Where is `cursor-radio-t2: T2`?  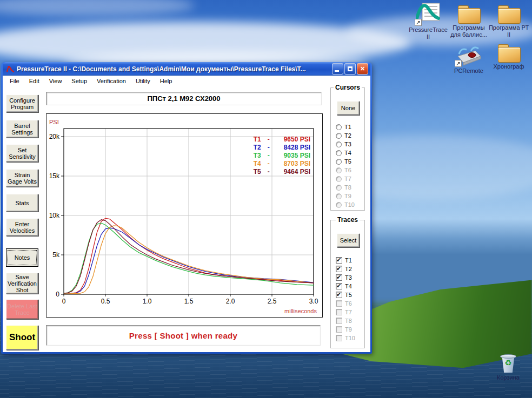
cursor-radio-t2: T2 is located at coordinates (344, 136).